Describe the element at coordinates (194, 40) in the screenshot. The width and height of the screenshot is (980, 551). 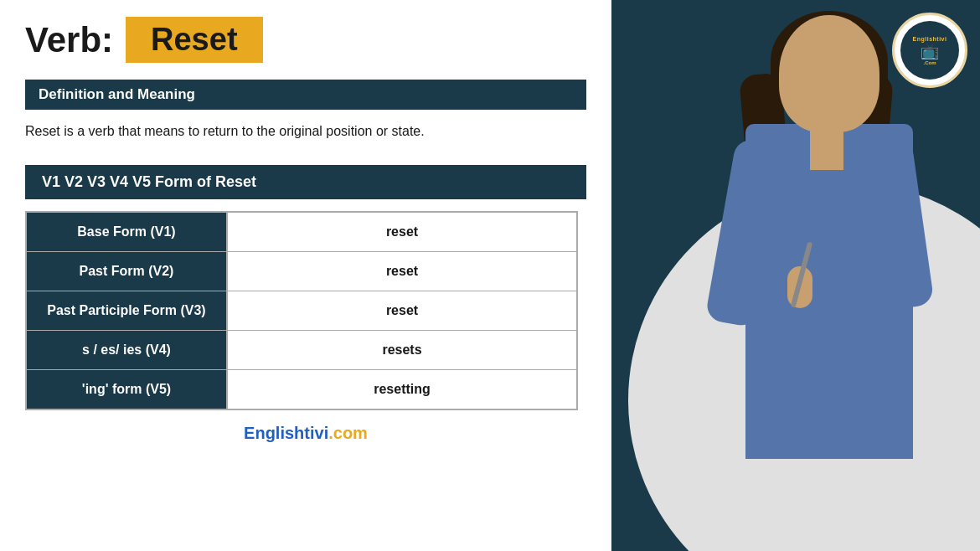
I see `verb-word: Reset` at that location.